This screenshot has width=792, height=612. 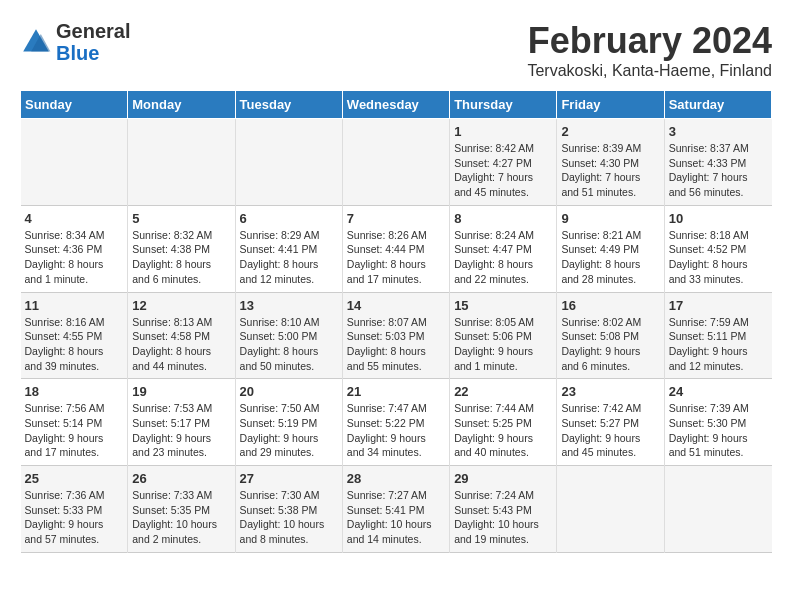 What do you see at coordinates (289, 344) in the screenshot?
I see `day-info: Sunrise: 8:10 AM Sunset: 5:00 PM Dayligh…` at bounding box center [289, 344].